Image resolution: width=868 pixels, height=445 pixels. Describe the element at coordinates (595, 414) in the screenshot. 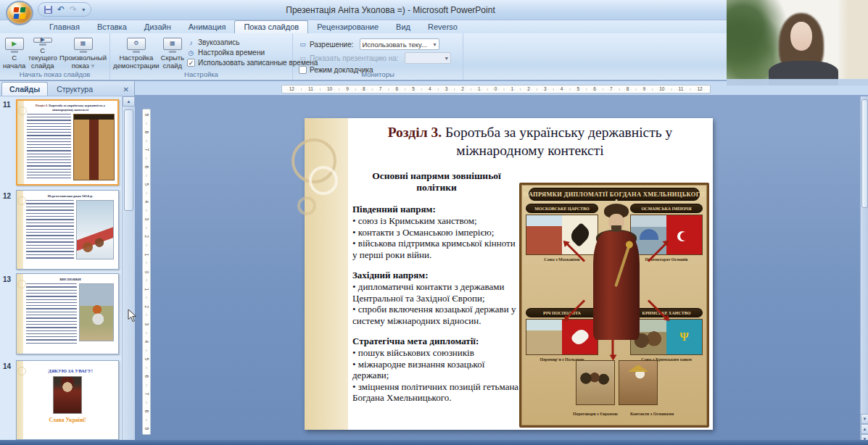

I see `caption-europe: Переговори з Європою` at that location.